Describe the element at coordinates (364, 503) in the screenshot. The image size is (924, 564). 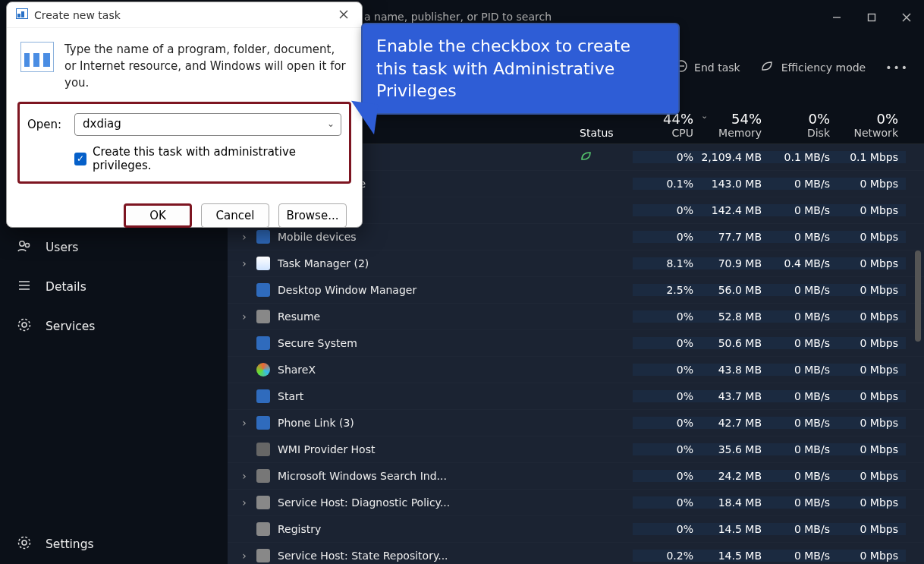
I see `process-name: Service Host: Diagnostic Policy...` at that location.